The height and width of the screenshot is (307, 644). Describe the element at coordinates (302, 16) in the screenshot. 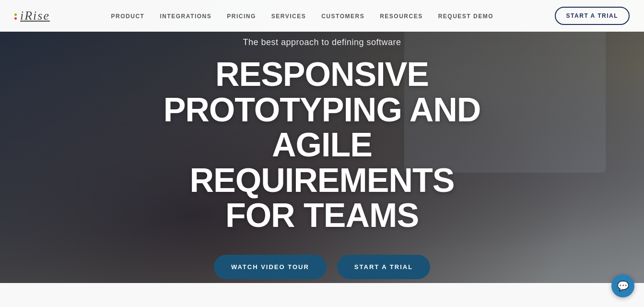

I see `nav-links: PRODUCT INTEGRATIONS PRICING SERVICES CU…` at that location.